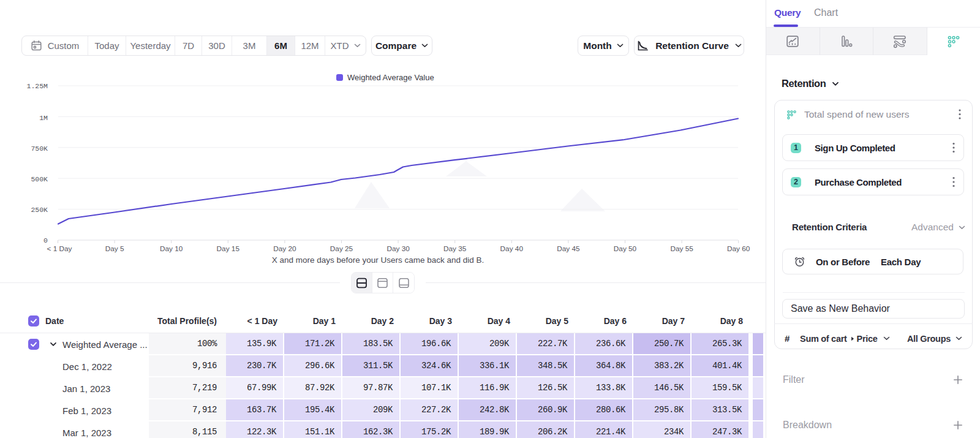  Describe the element at coordinates (39, 148) in the screenshot. I see `svg-text: 750K` at that location.